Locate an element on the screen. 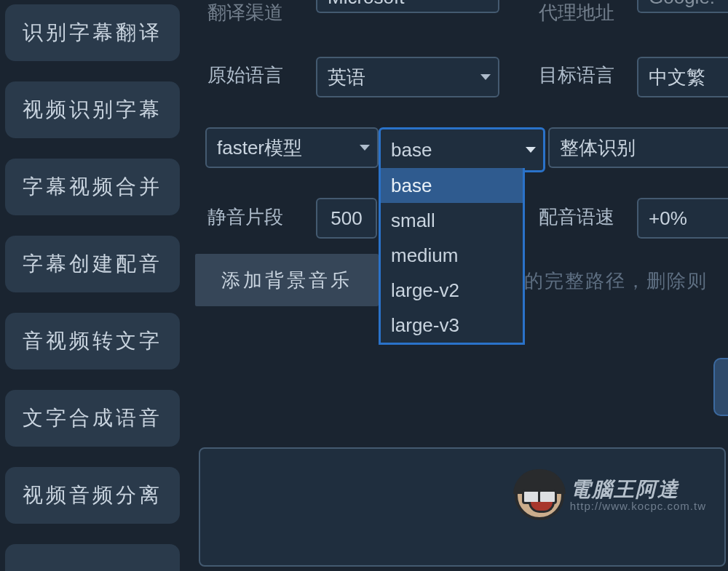 The height and width of the screenshot is (571, 728). silence-value: 500 is located at coordinates (347, 218).